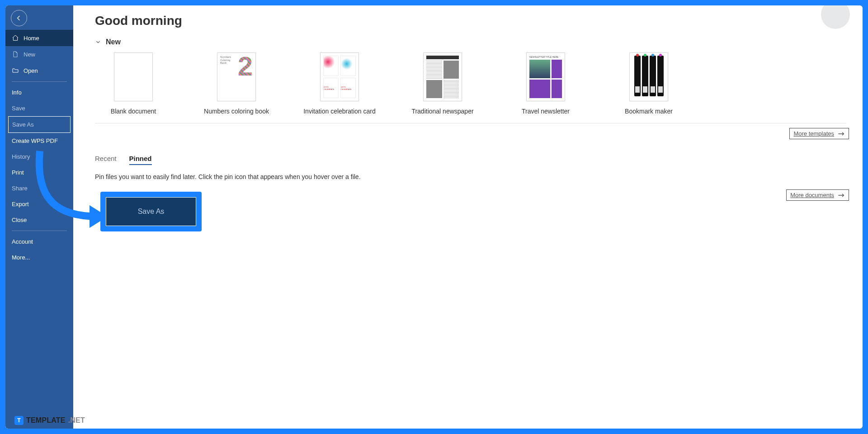 This screenshot has width=868, height=434. What do you see at coordinates (19, 220) in the screenshot?
I see `nav-label: Close` at bounding box center [19, 220].